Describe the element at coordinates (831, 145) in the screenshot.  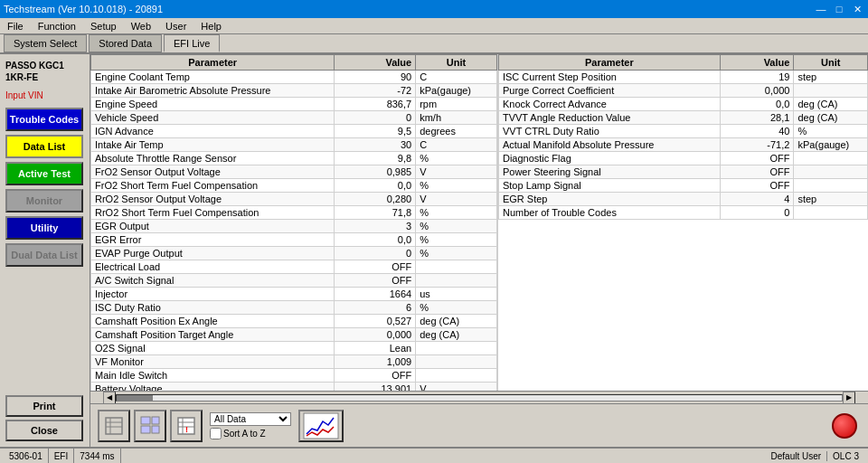
I see `unit-cell: kPa(gauge)` at that location.